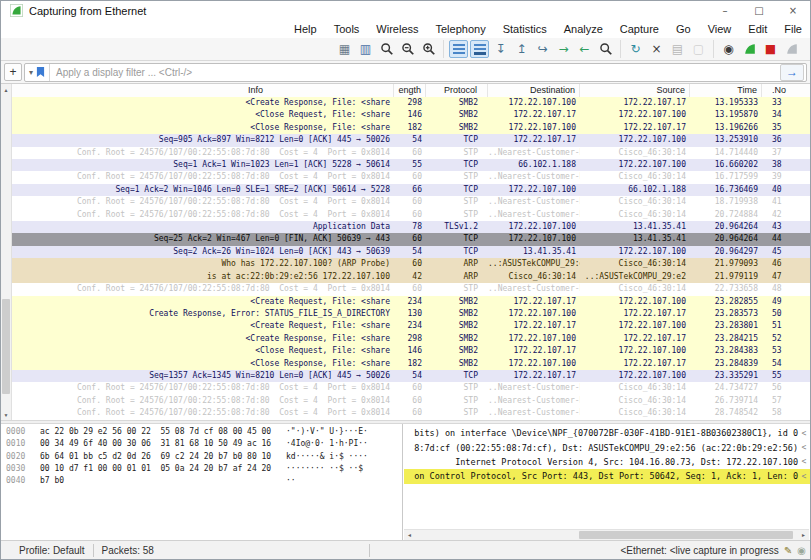  Describe the element at coordinates (534, 90) in the screenshot. I see `column-header-destination: Destination` at that location.